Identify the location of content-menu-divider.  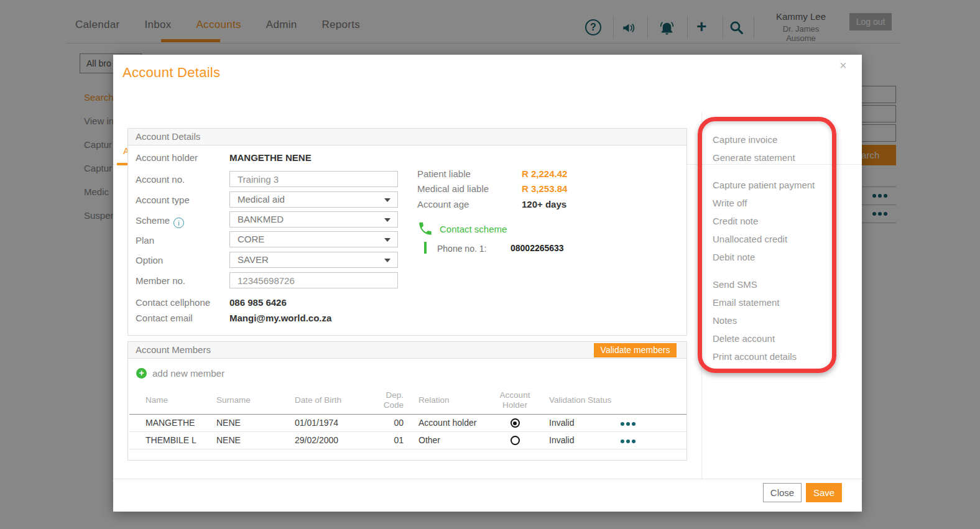
(701, 295).